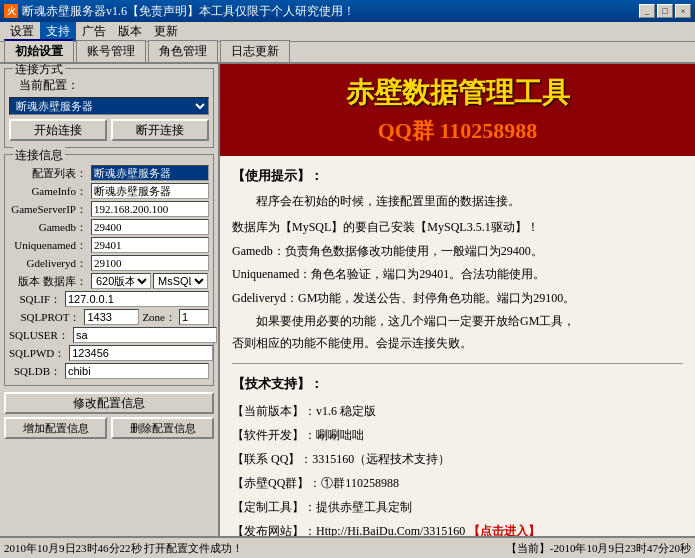 The height and width of the screenshot is (558, 695). I want to click on sqlprot-input, so click(112, 317).